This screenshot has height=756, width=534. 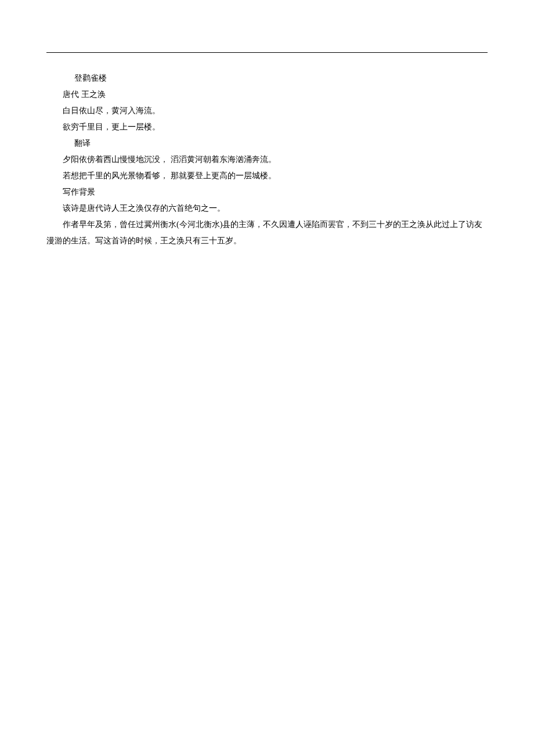 I want to click on horizontal-rule, so click(x=267, y=52).